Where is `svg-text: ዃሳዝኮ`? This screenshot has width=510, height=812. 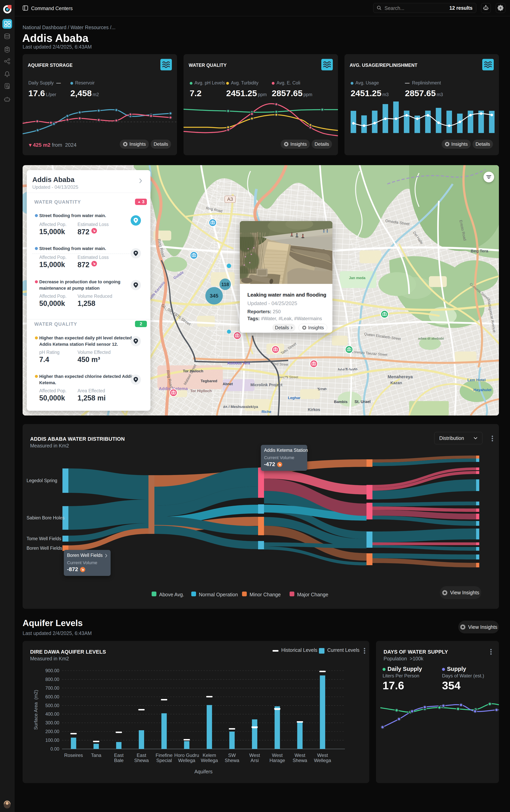 svg-text: ዃሳዝኮ is located at coordinates (322, 389).